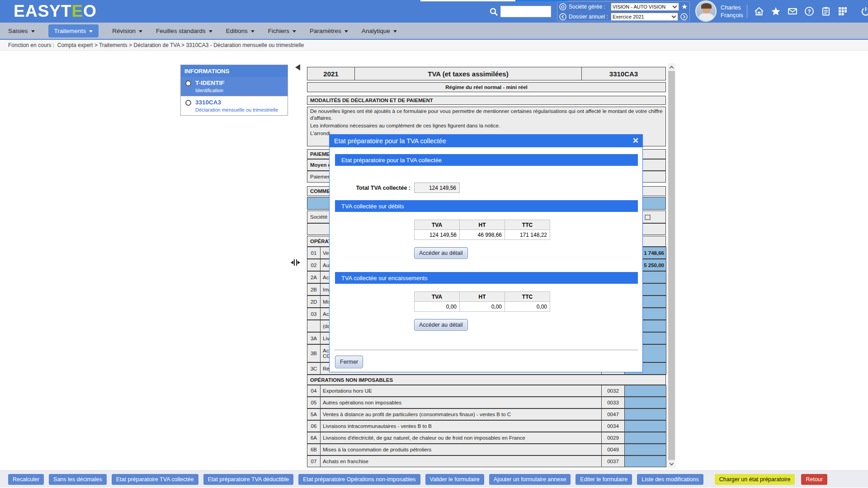 This screenshot has height=488, width=868. What do you see at coordinates (526, 12) in the screenshot?
I see `search-input` at bounding box center [526, 12].